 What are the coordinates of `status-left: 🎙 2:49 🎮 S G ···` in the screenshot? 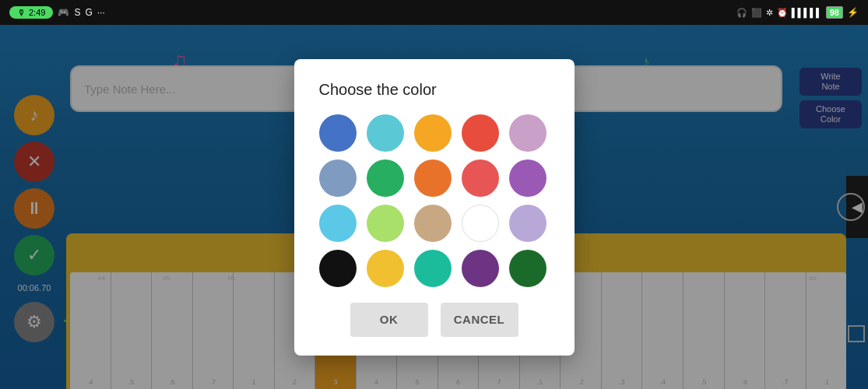 It's located at (58, 12).